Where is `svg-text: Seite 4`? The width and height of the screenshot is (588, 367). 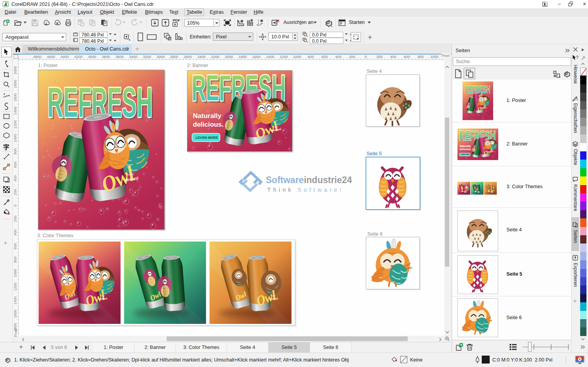
svg-text: Seite 4 is located at coordinates (374, 71).